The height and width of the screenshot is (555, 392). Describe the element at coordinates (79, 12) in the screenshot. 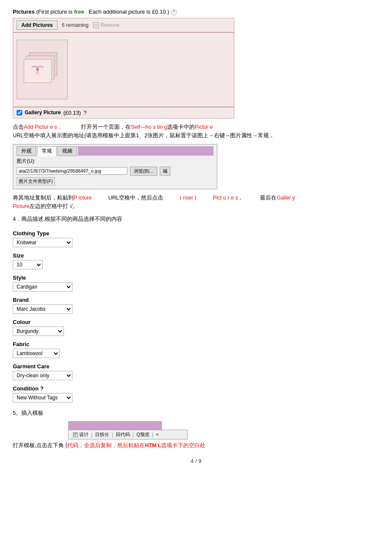

I see `pictures-free: free` at that location.